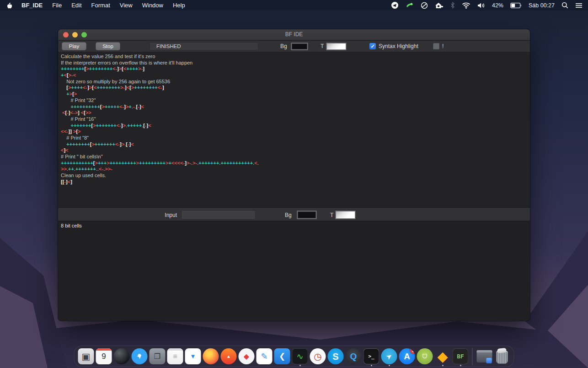 This screenshot has height=368, width=588. Describe the element at coordinates (453, 5) in the screenshot. I see `bluetooth-icon` at that location.